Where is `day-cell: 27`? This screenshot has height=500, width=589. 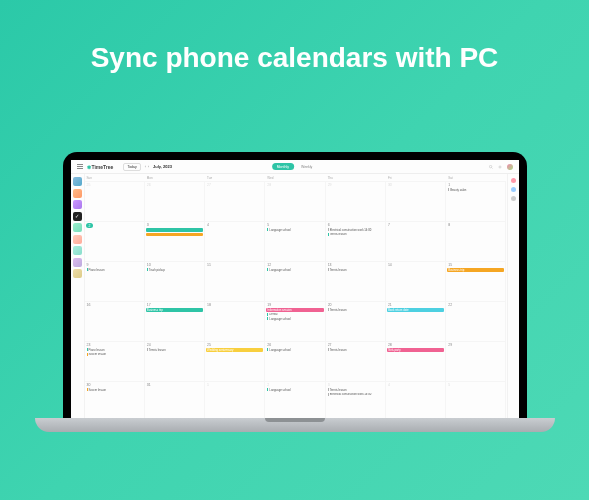 day-cell: 27 is located at coordinates (235, 202).